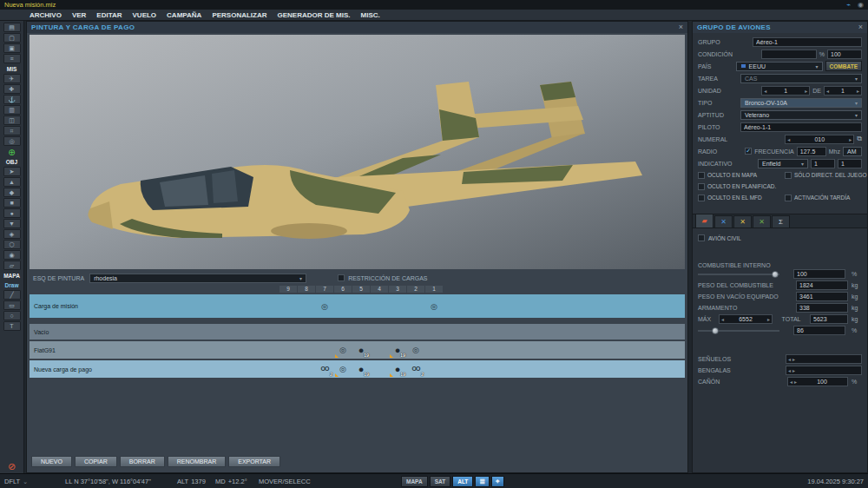 The width and height of the screenshot is (868, 488). What do you see at coordinates (361, 369) in the screenshot?
I see `loadout-cell-5: ●19` at bounding box center [361, 369].